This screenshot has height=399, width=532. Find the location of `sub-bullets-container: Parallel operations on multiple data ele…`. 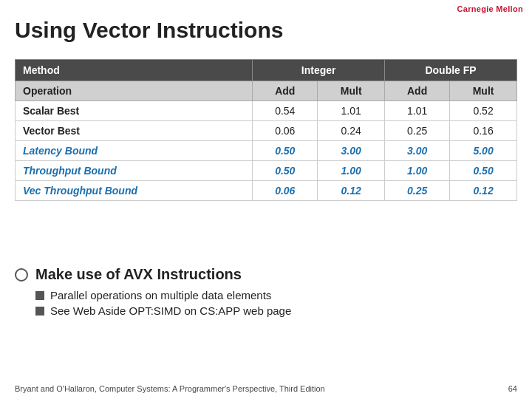

sub-bullets-container: Parallel operations on multiple data ele… is located at coordinates (276, 303).